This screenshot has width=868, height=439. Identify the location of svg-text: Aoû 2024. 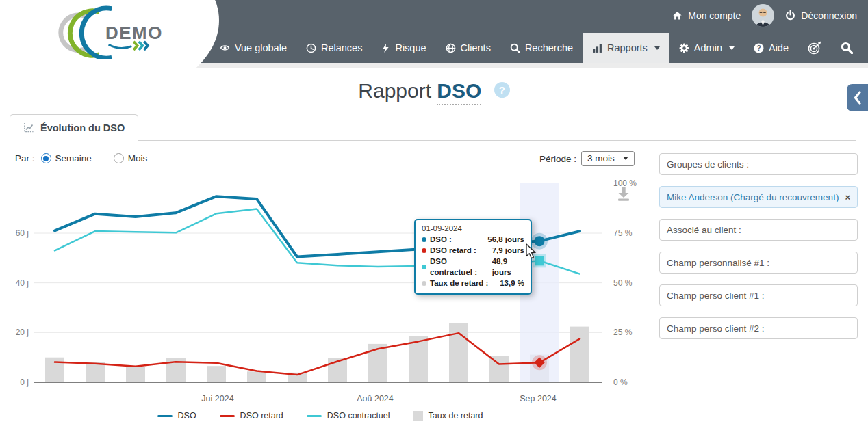
(375, 399).